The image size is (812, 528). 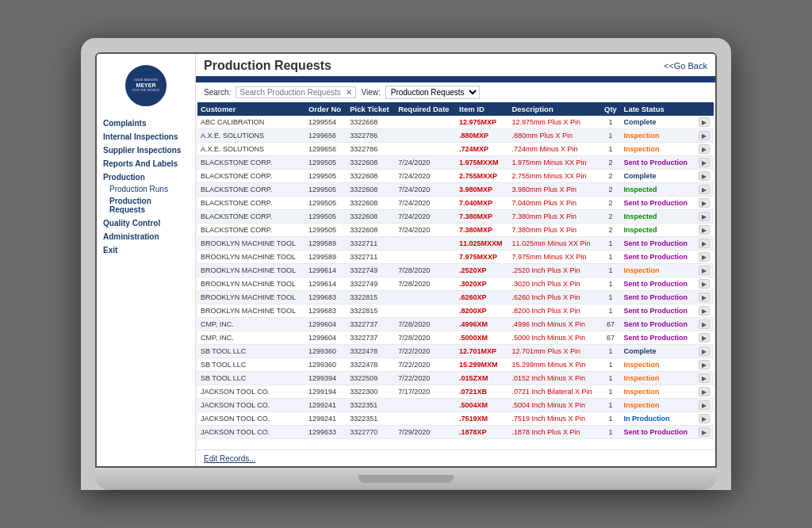 I want to click on table-row: BLACKSTONE CORP. 1299505 3322608 7/24/20…, so click(x=455, y=217).